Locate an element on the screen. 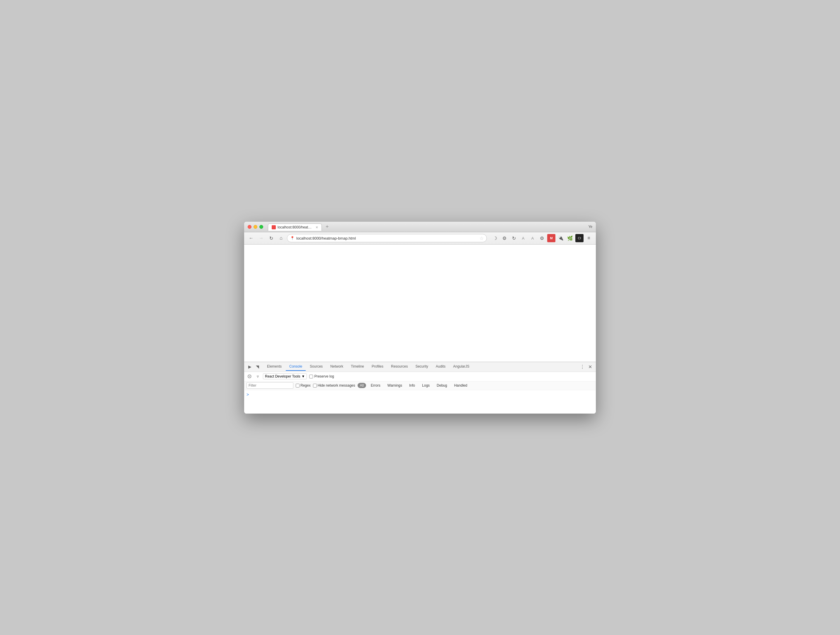  active-tab: 📍 localhost:8000/heatmap-b × is located at coordinates (295, 227).